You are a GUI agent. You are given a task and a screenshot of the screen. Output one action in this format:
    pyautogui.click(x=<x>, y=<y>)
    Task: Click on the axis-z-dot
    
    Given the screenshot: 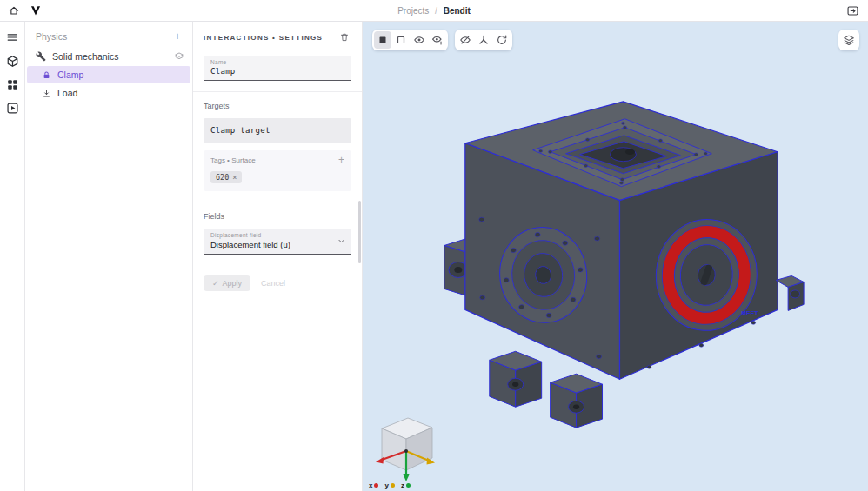 What is the action you would take?
    pyautogui.click(x=409, y=485)
    